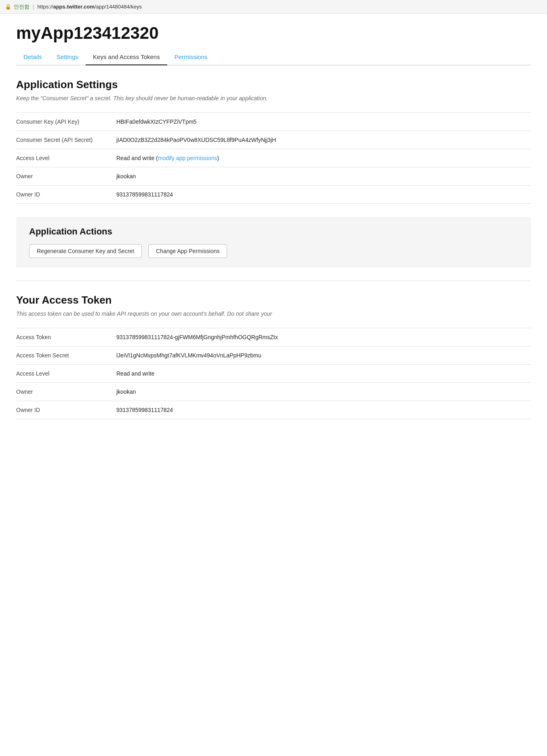 The image size is (547, 756). What do you see at coordinates (322, 122) in the screenshot?
I see `field-value: HBIFa0efdwkXIzCYFPZiVTpm5` at bounding box center [322, 122].